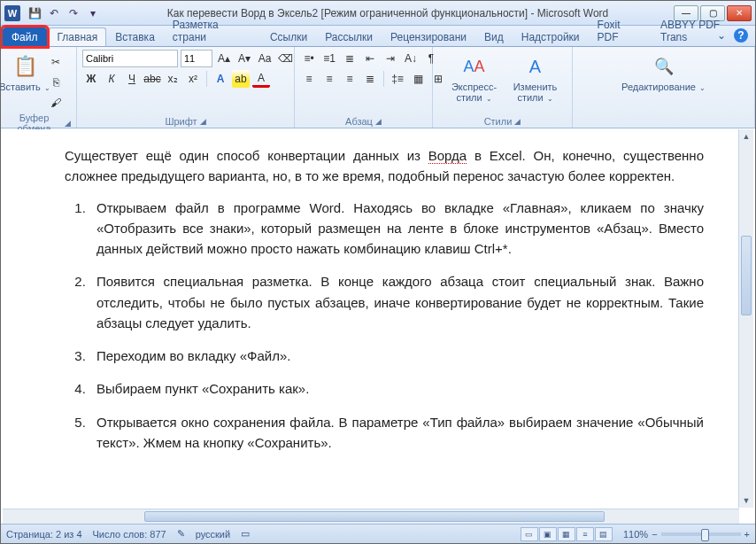 This screenshot has width=756, height=544. Describe the element at coordinates (654, 534) in the screenshot. I see `zoom-out-button: −` at that location.